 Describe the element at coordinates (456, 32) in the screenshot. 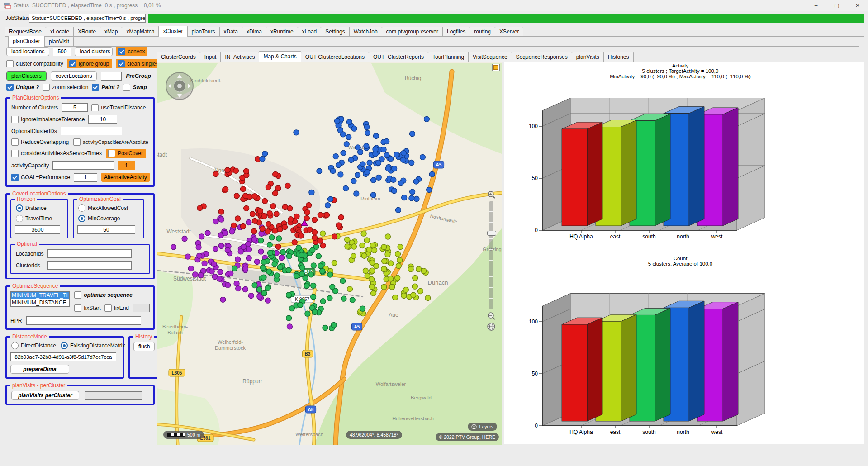

I see `tab-logfiles: Logfiles` at that location.